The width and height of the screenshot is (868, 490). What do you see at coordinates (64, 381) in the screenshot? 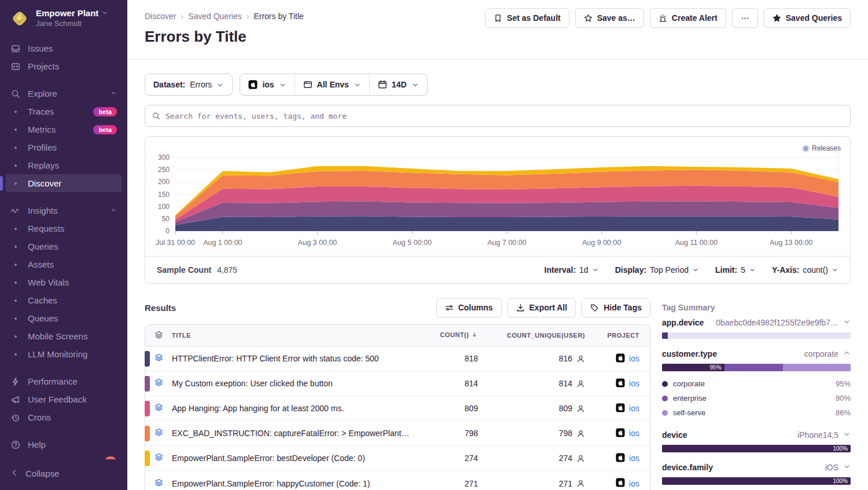
I see `sidebar-item-performance: Performance` at bounding box center [64, 381].